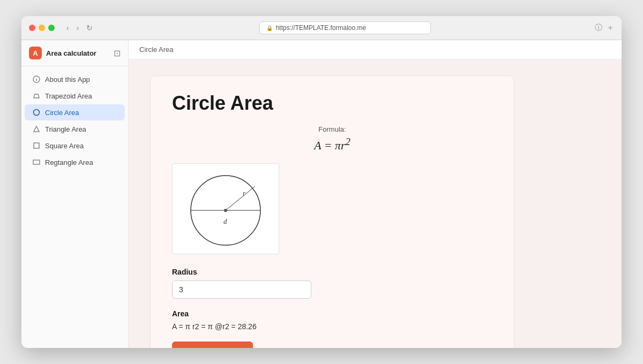 This screenshot has height=364, width=643. I want to click on rectangle-icon, so click(36, 162).